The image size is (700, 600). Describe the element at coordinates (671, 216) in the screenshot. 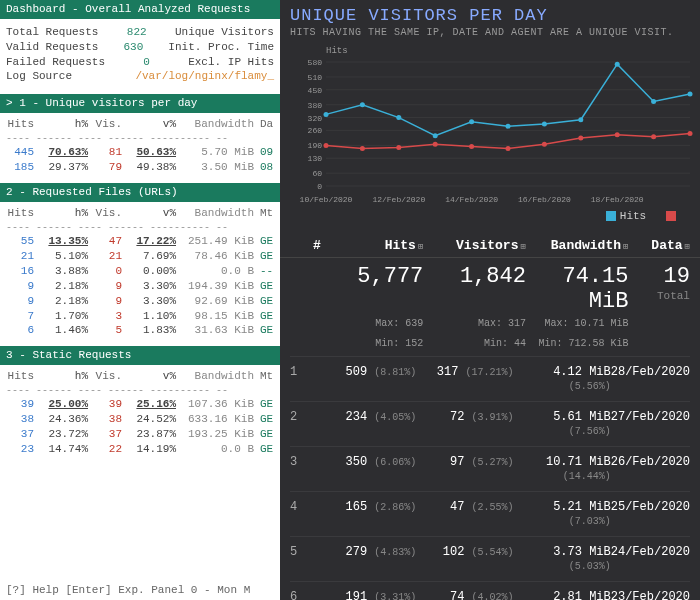

I see `legend-swatch-visitors` at that location.